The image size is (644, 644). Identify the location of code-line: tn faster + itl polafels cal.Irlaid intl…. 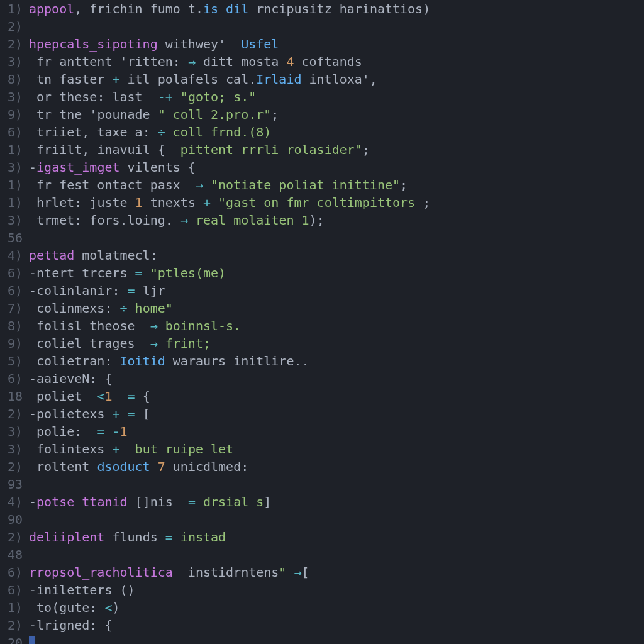
(336, 79).